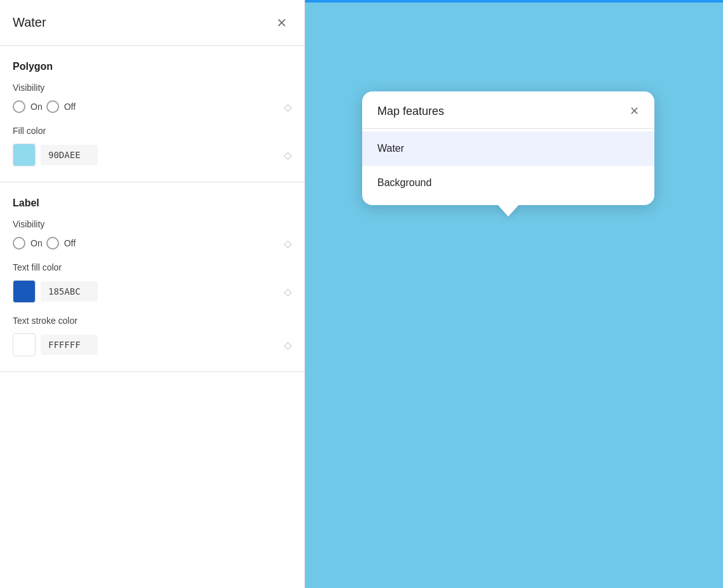  I want to click on polygon-visibility-row: On Off ◇, so click(152, 107).